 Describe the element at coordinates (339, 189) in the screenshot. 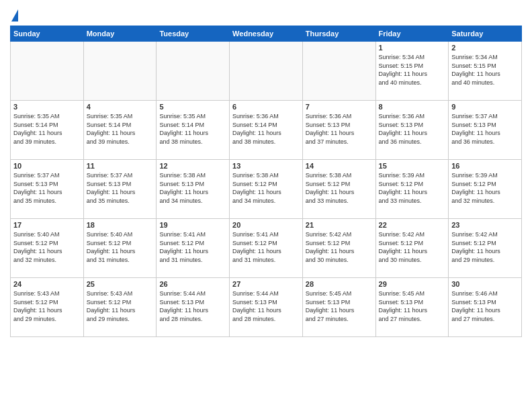

I see `calendar-cell: 14Sunrise: 5:38 AM Sunset: 5:12 PM Dayli…` at that location.